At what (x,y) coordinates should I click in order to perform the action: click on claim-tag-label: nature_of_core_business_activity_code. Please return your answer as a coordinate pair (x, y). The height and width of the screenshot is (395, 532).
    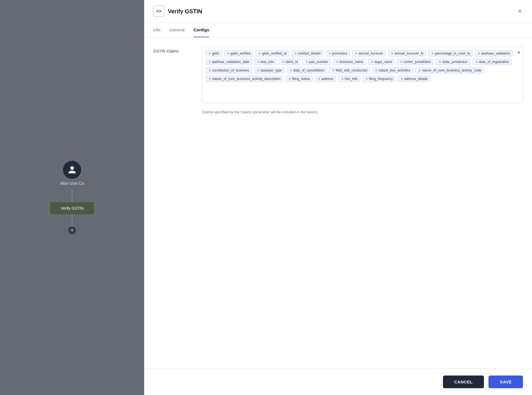
    Looking at the image, I should click on (452, 70).